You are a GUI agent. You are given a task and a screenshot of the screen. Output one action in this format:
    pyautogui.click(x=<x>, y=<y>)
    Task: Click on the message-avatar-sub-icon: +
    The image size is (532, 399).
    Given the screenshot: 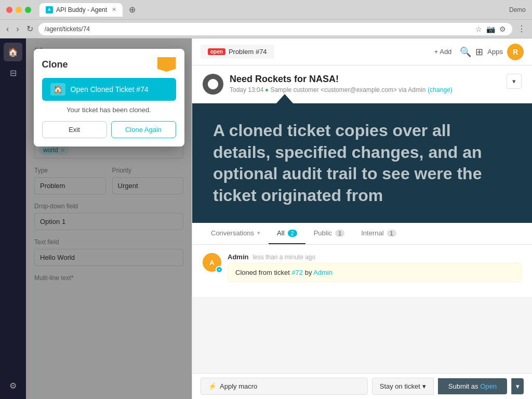 What is the action you would take?
    pyautogui.click(x=219, y=270)
    